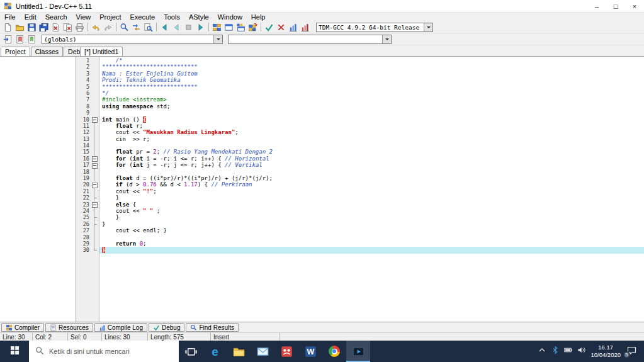  Describe the element at coordinates (360, 191) in the screenshot. I see `code-line: 21 cout << "!";` at that location.